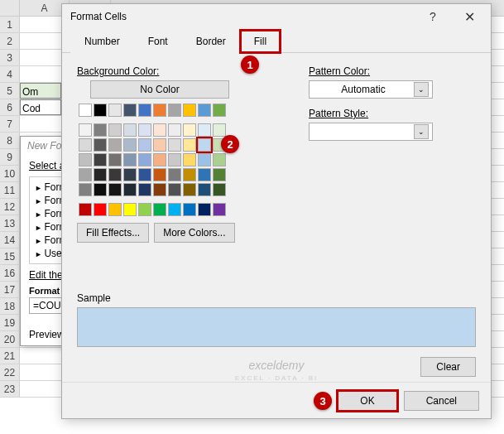  Describe the element at coordinates (211, 41) in the screenshot. I see `tab-border: Border` at that location.